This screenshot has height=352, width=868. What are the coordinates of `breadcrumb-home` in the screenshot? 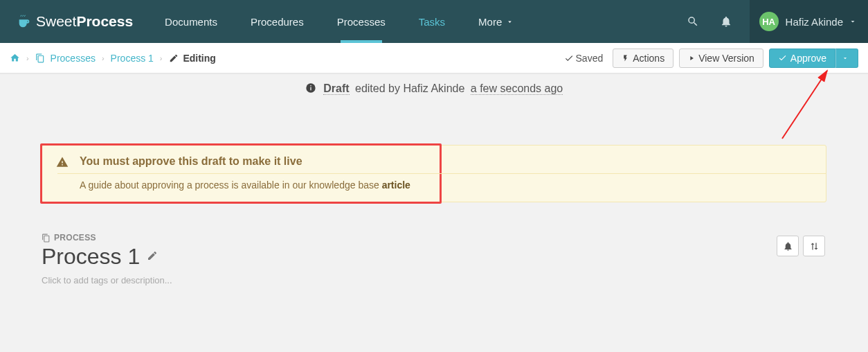 It's located at (15, 58).